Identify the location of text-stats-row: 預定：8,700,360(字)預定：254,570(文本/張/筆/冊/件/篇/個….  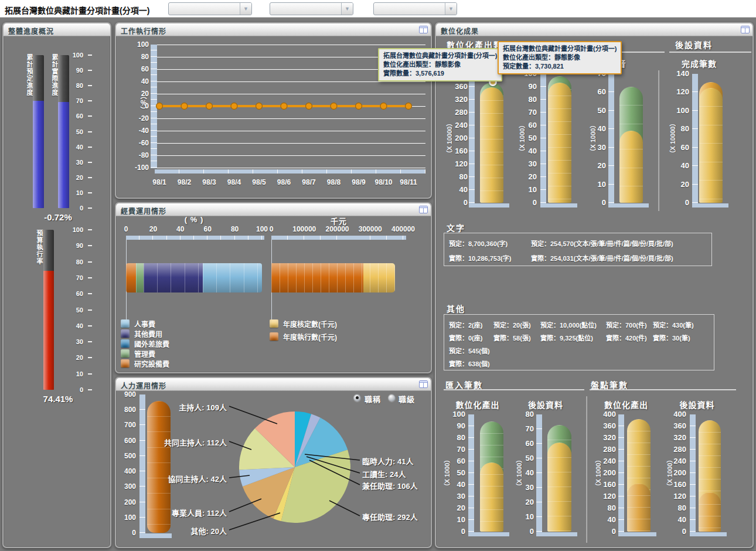
(579, 243).